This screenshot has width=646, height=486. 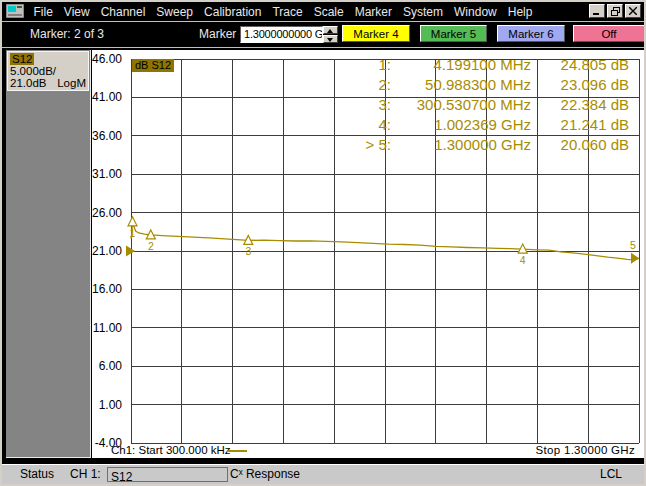 I want to click on button-off: Off, so click(x=609, y=34).